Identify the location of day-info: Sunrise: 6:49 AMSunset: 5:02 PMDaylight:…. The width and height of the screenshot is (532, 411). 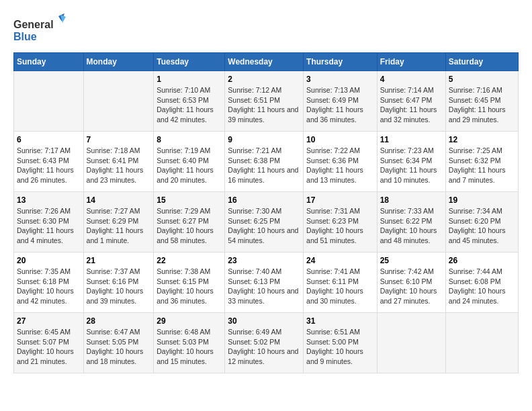
(264, 347).